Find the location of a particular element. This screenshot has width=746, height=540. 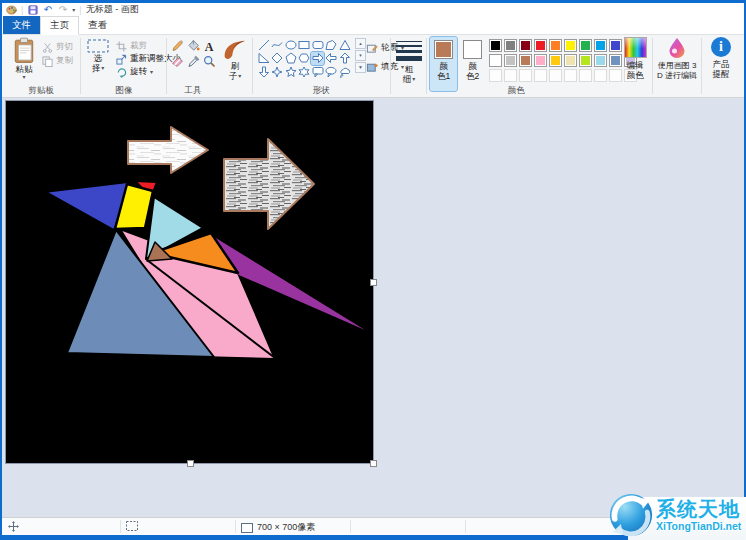

paint3d-icon is located at coordinates (677, 48).